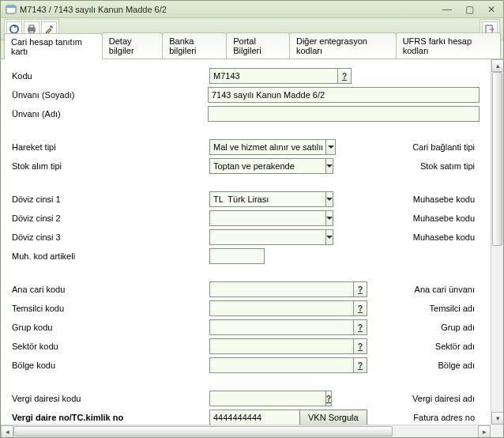 Image resolution: width=504 pixels, height=438 pixels. I want to click on kodu-input, so click(273, 76).